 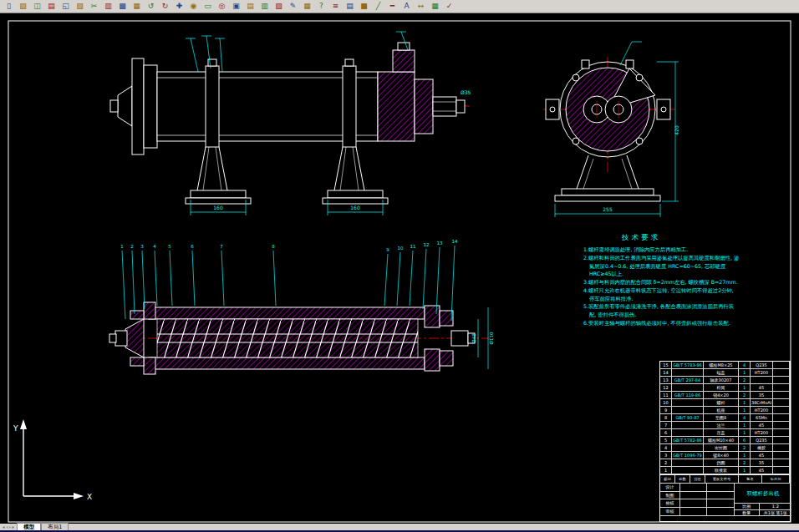 I want to click on svg-text: 12, so click(x=426, y=245).